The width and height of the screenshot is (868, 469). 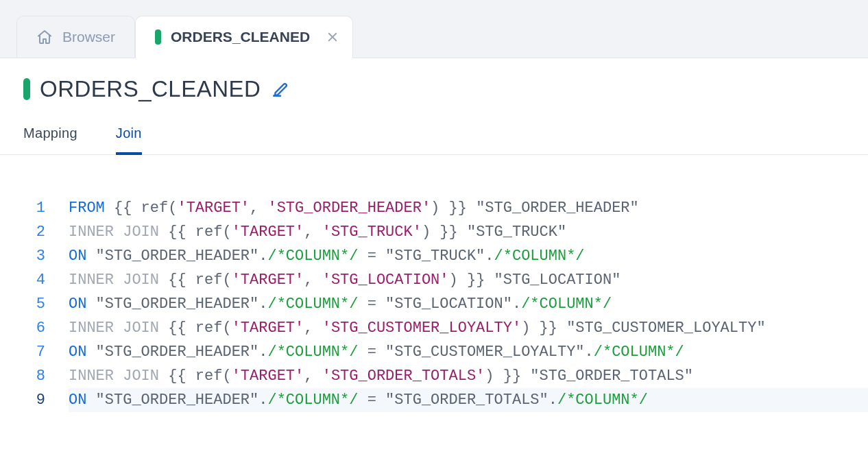 I want to click on code-line: 9ON "STG_ORDER_HEADER"./*COLUMN*/ = "STG…, so click(x=434, y=400).